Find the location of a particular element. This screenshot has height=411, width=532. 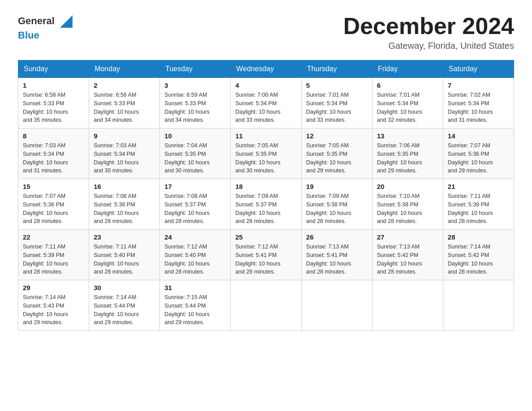

day-info: Sunrise: 7:08 AM Sunset: 5:36 PM Dayligh… is located at coordinates (124, 209).